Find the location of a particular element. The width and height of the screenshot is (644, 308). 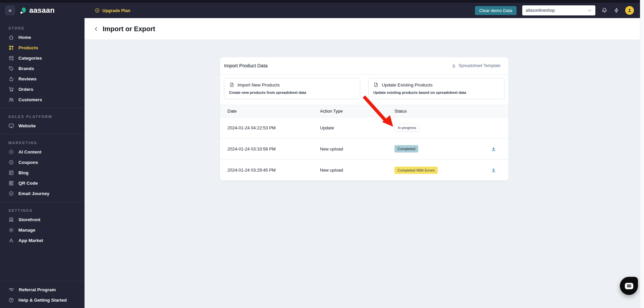

cell-date: 2024-01-24 03:33:56 PM is located at coordinates (270, 149).